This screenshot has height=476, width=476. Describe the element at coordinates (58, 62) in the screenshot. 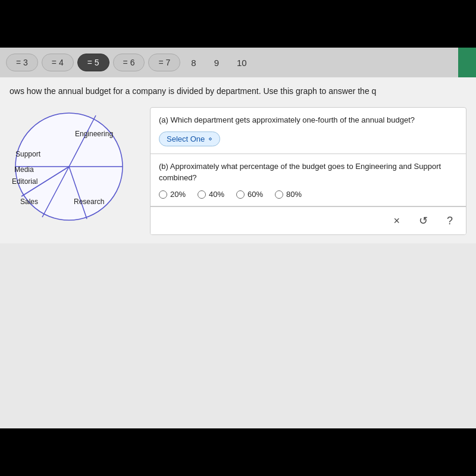

I see `tab-4: = 4` at that location.